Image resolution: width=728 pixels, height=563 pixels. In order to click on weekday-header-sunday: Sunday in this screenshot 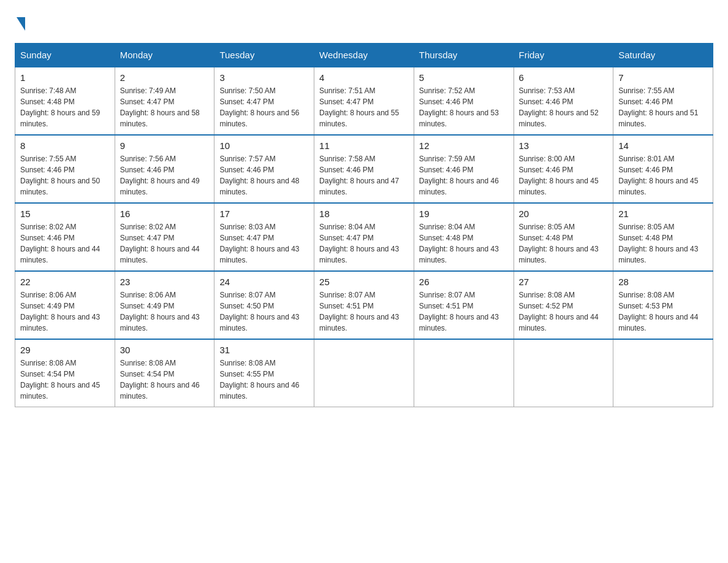, I will do `click(65, 55)`.